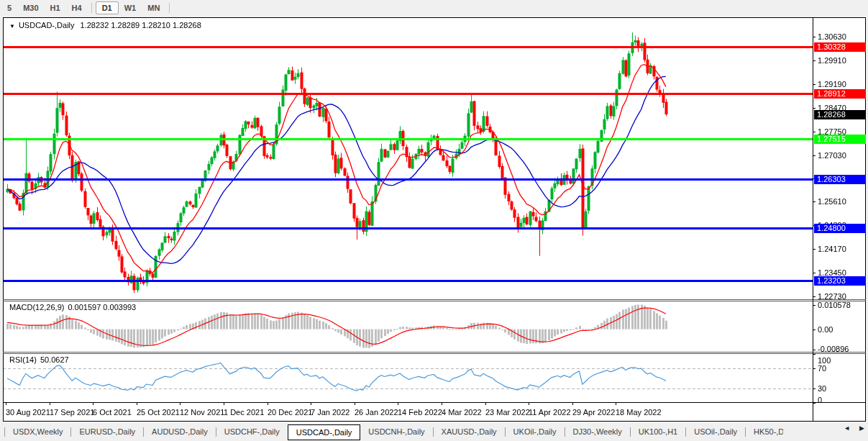 The width and height of the screenshot is (868, 441). What do you see at coordinates (244, 412) in the screenshot?
I see `date-tick-label: 1 Dec 2021` at bounding box center [244, 412].